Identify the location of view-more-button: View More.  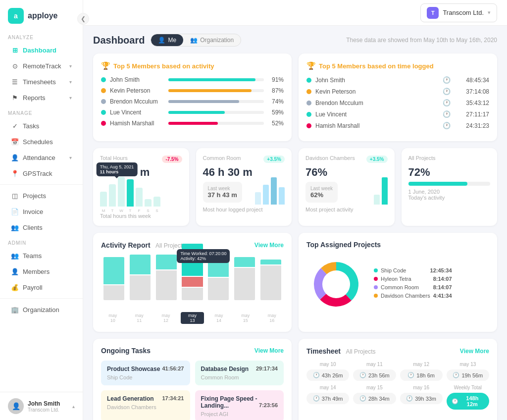
(269, 245).